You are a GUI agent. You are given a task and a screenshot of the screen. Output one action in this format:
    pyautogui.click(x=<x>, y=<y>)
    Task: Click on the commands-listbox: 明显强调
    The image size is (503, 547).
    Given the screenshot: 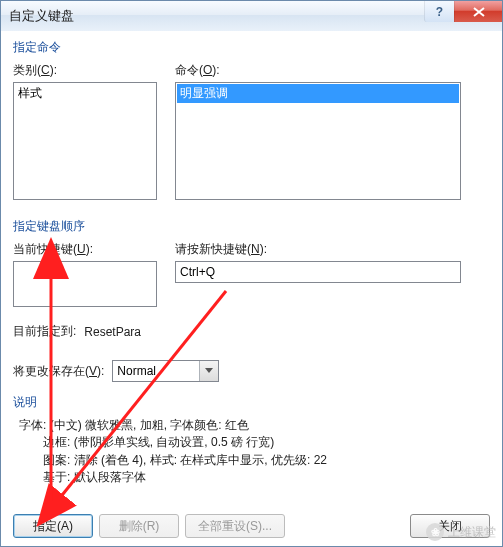 What is the action you would take?
    pyautogui.click(x=318, y=141)
    